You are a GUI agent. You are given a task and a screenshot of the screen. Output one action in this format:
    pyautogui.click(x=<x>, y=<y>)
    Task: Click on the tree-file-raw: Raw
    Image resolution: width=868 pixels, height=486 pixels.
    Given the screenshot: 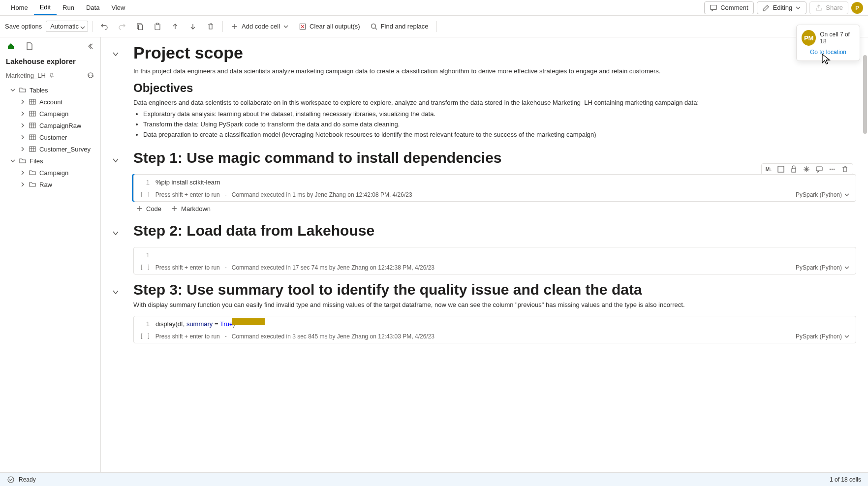 What is the action you would take?
    pyautogui.click(x=50, y=184)
    